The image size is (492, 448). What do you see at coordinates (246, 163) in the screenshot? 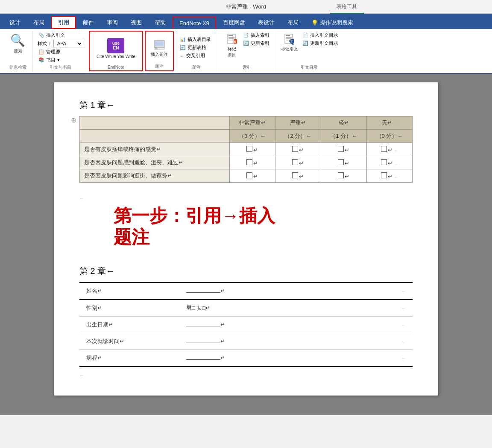
I see `table-row: 是否因皮肤问题感到尴尬、沮丧、难过↵ ↵ ↵ ↵ ↵ ←` at bounding box center [246, 163].